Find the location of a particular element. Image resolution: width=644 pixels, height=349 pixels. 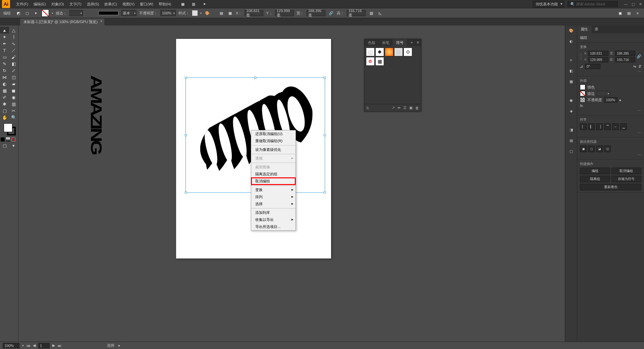

cm-collect-export: 收集以导出 is located at coordinates (273, 220).